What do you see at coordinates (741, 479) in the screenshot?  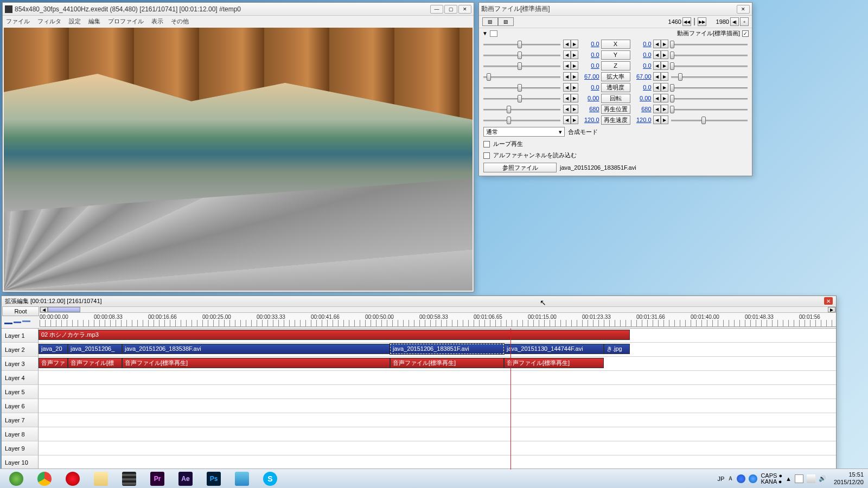 I see `tray-sync-icon` at bounding box center [741, 479].